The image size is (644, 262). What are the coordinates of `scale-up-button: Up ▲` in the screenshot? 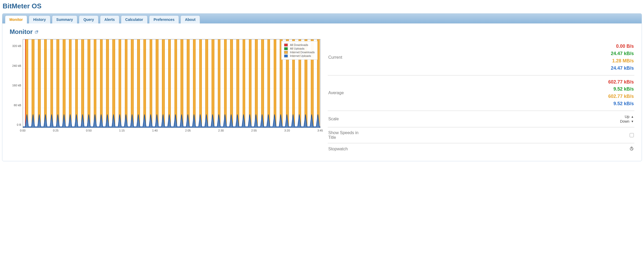 It's located at (627, 117).